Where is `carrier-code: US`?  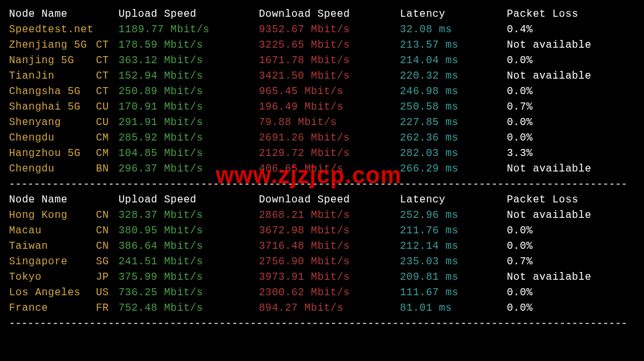
carrier-code: US is located at coordinates (107, 293).